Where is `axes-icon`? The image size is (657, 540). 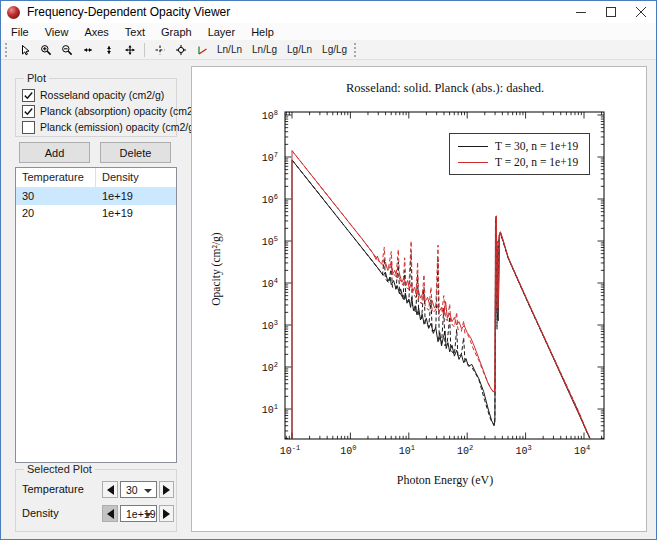
axes-icon is located at coordinates (202, 50).